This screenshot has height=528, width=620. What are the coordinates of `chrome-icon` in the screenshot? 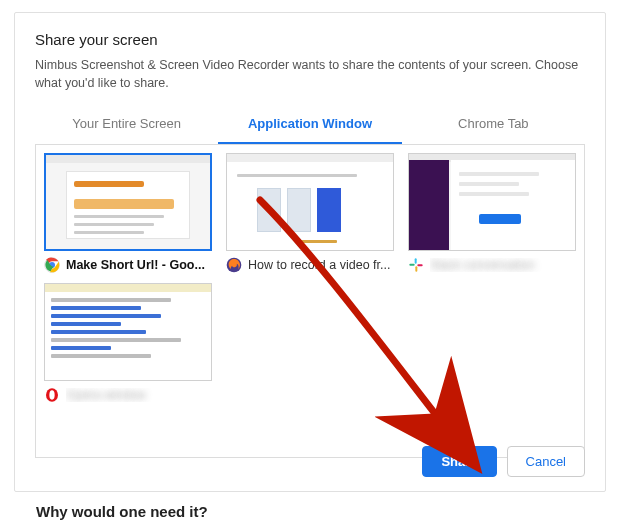 It's located at (52, 265).